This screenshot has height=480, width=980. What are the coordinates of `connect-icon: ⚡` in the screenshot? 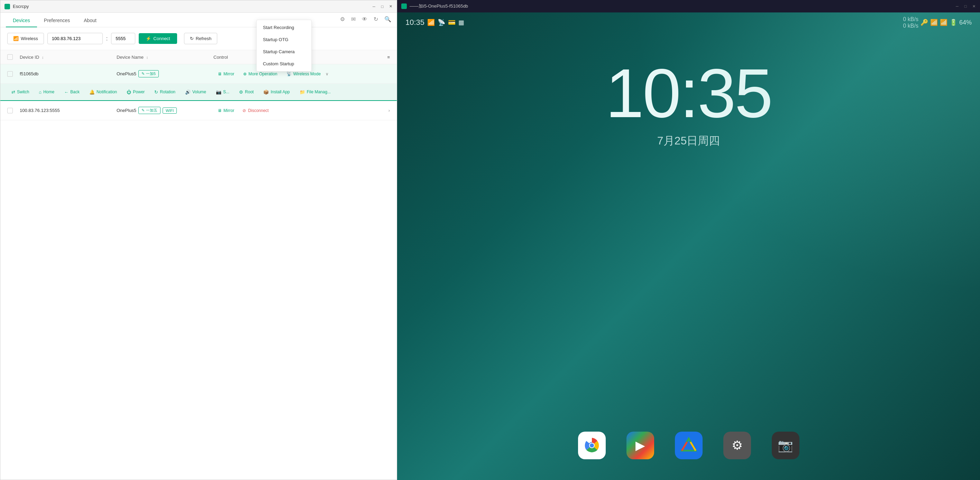 It's located at (148, 39).